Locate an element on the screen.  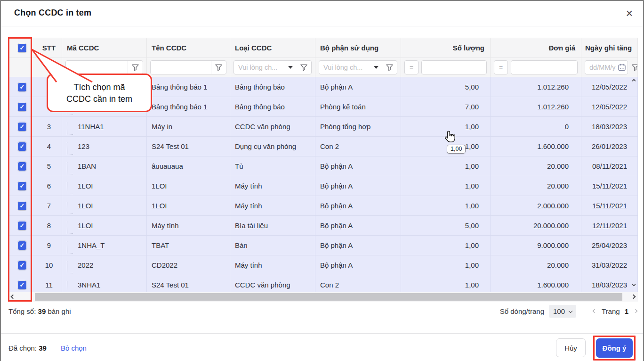
cell-ma-ccdc: 11NHA1 is located at coordinates (105, 126).